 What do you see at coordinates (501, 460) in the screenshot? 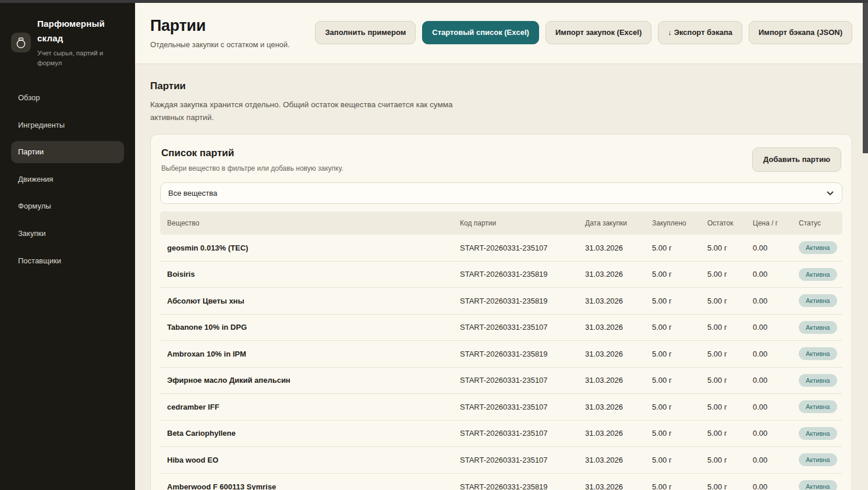
I see `table-row: Hiba wood EO START-20260331-235107 31.03…` at bounding box center [501, 460].